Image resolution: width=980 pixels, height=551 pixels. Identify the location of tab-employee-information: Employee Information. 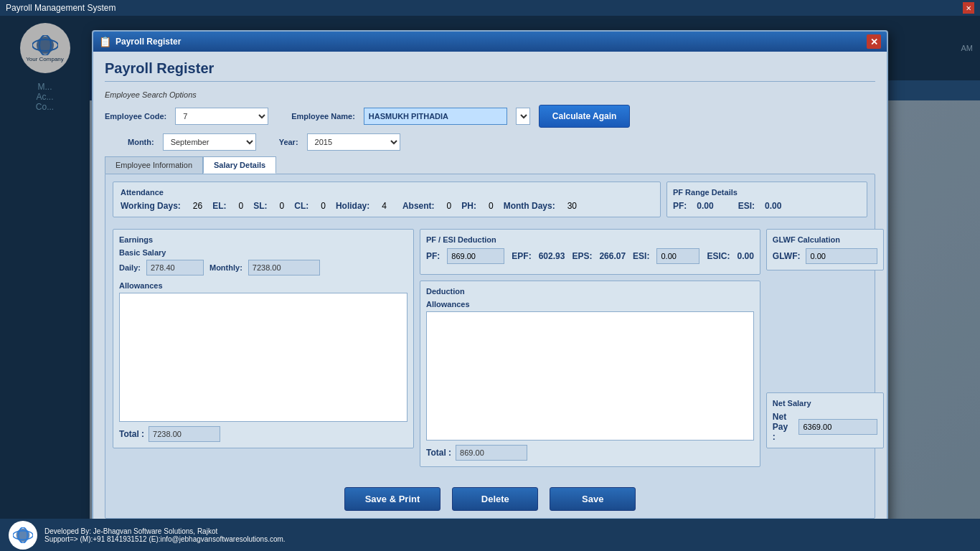
(154, 165).